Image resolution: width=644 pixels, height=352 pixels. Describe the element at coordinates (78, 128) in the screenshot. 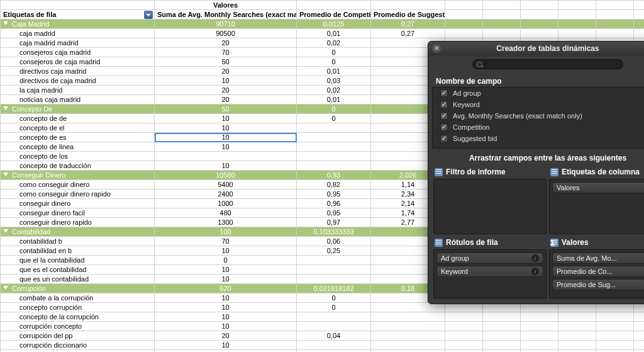

I see `pivot-row-label: concepto de el` at that location.